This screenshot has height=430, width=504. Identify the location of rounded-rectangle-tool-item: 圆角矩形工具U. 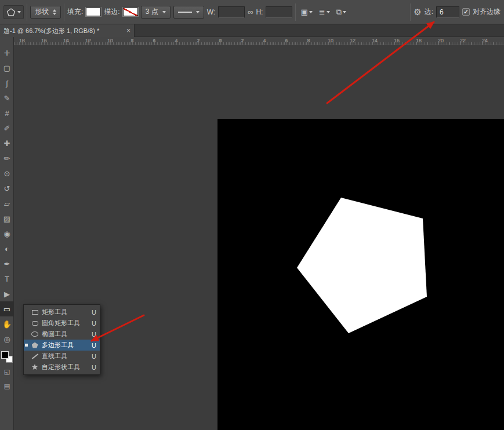
(61, 323).